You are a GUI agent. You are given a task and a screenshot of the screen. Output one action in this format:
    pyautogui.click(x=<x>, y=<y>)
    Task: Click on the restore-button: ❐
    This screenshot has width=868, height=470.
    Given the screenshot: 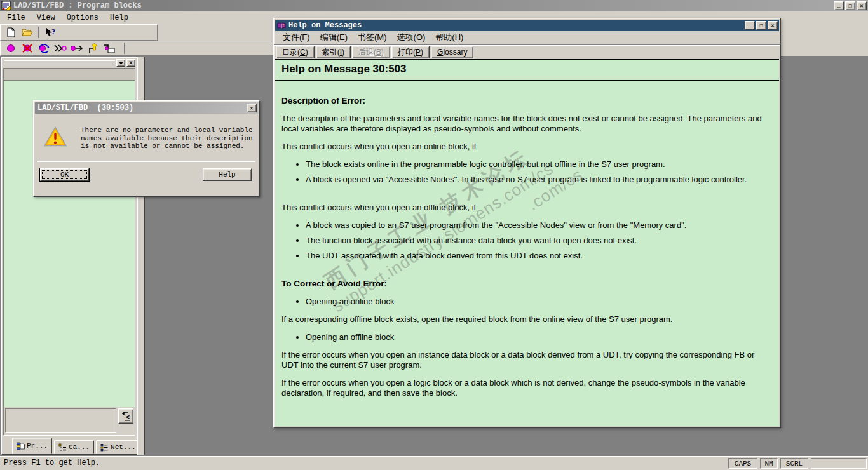 What is the action you would take?
    pyautogui.click(x=850, y=6)
    